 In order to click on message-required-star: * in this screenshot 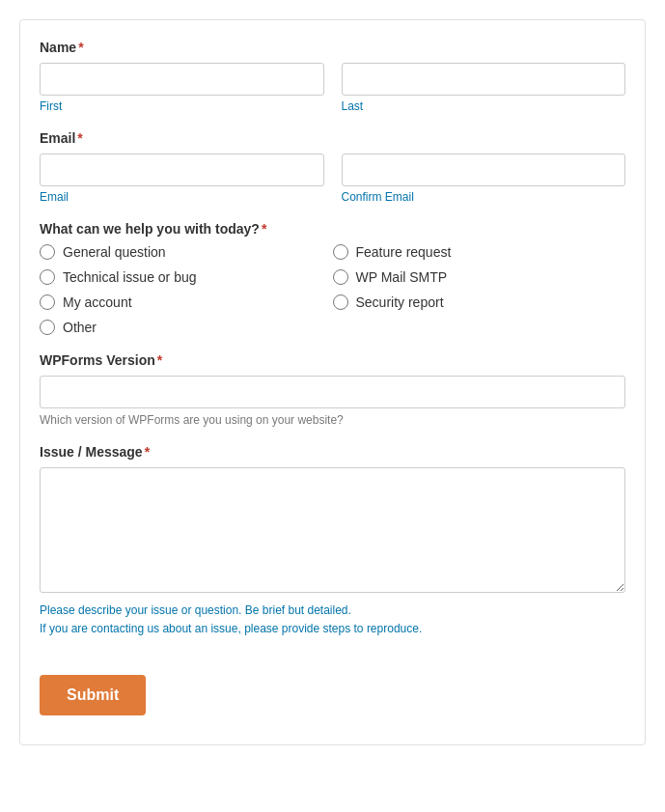, I will do `click(147, 452)`.